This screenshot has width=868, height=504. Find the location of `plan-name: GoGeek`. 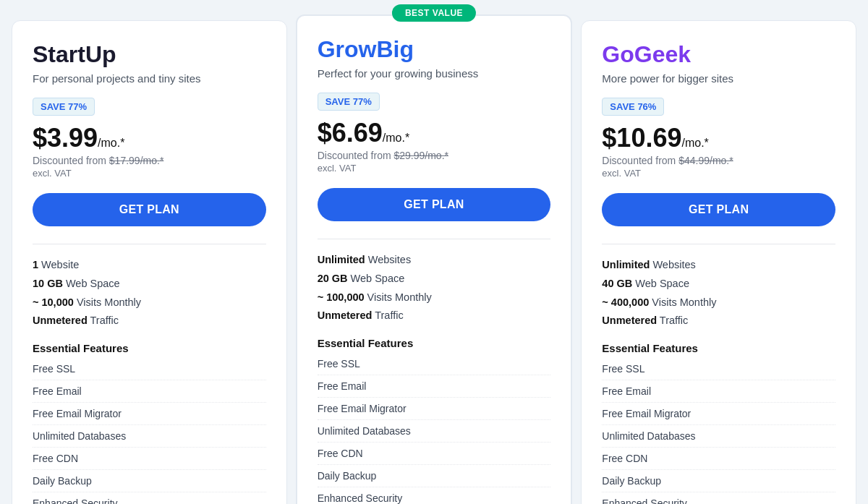

plan-name: GoGeek is located at coordinates (719, 55).